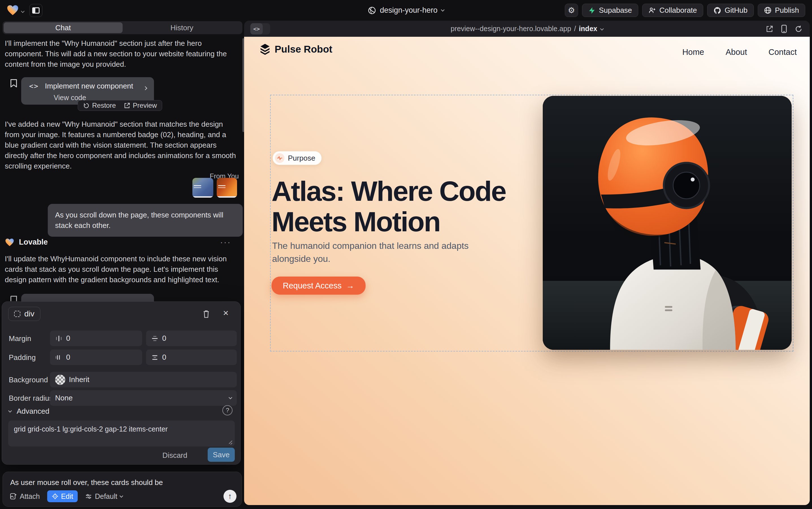  I want to click on padding-x-value: 0, so click(68, 357).